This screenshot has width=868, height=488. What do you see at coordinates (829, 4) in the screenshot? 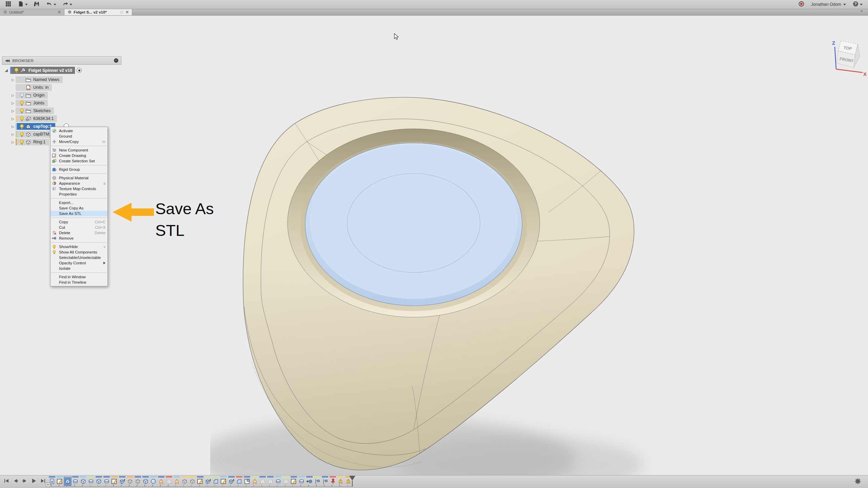
I see `user-menu: Jonathan Odom` at bounding box center [829, 4].